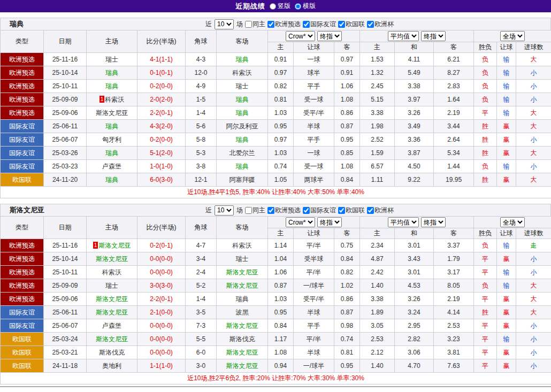 Image resolution: width=551 pixels, height=392 pixels. What do you see at coordinates (112, 99) in the screenshot?
I see `home-team-cell: 1科索沃` at bounding box center [112, 99].